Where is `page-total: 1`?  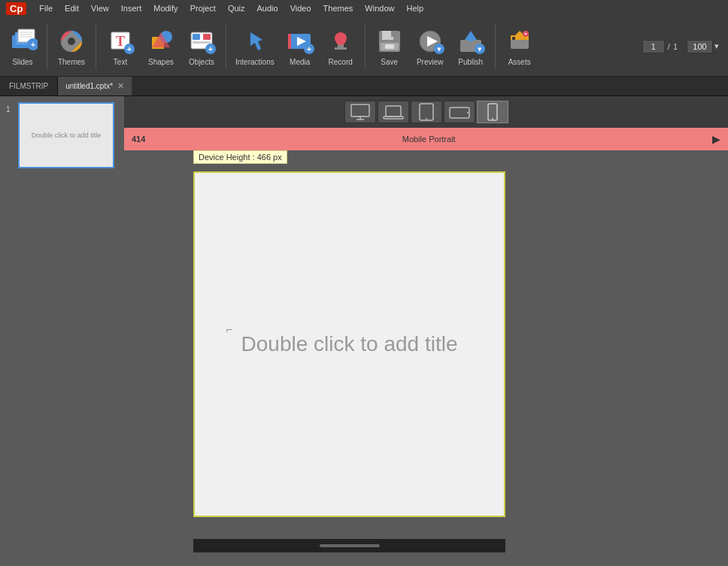
page-total: 1 is located at coordinates (675, 47).